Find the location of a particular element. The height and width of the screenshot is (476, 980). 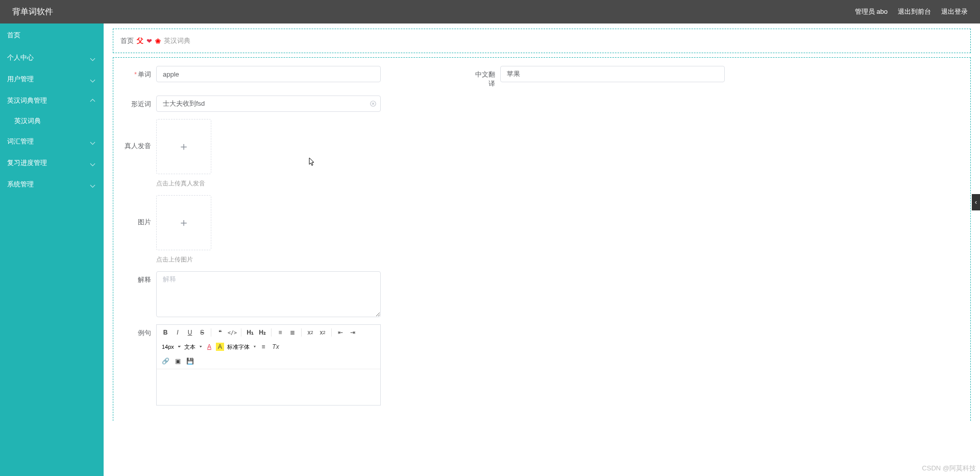

sidebar-item-profile: 个人中心 is located at coordinates (52, 58).